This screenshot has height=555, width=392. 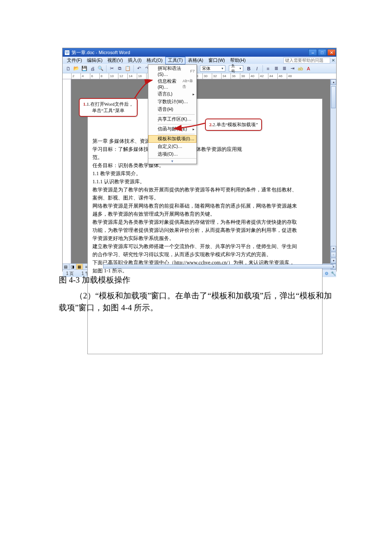 What do you see at coordinates (249, 69) in the screenshot?
I see `bold-button: B` at bounding box center [249, 69].